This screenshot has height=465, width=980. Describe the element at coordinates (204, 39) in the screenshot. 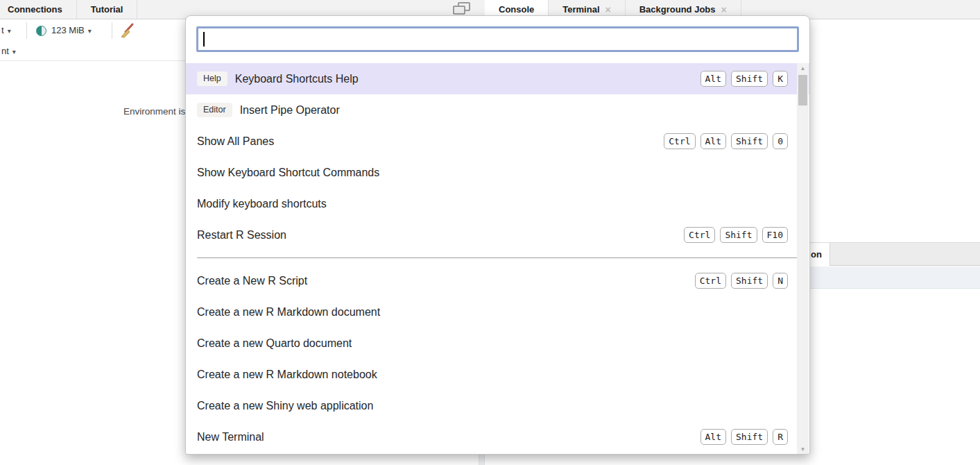

I see `text-caret` at that location.